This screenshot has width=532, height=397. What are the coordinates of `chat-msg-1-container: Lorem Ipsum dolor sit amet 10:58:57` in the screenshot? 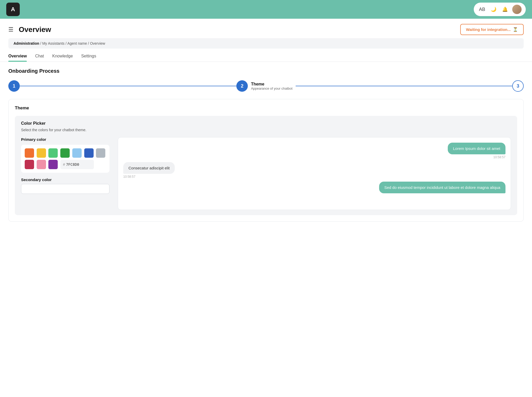 It's located at (314, 151).